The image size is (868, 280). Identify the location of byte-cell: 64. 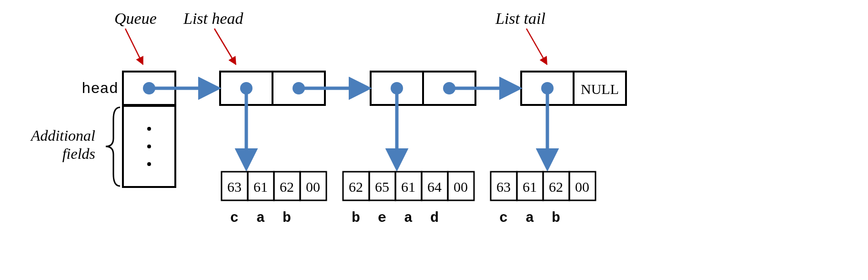
(434, 187).